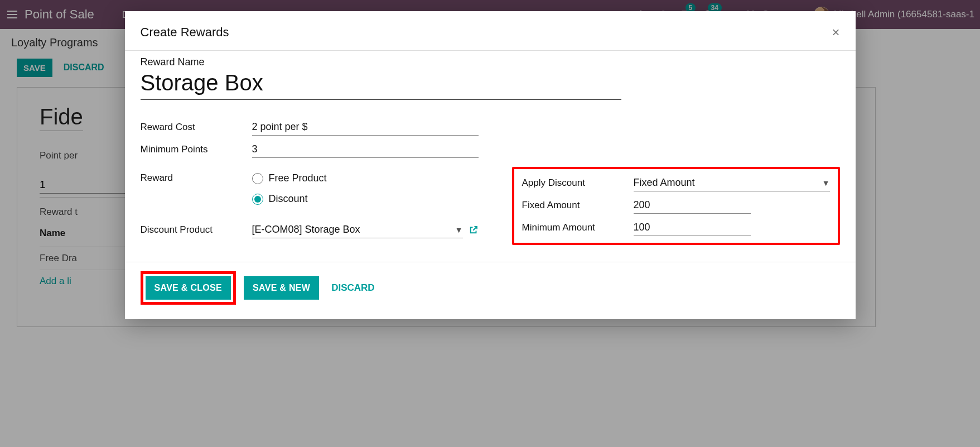  I want to click on reward-type-label: Reward, so click(196, 178).